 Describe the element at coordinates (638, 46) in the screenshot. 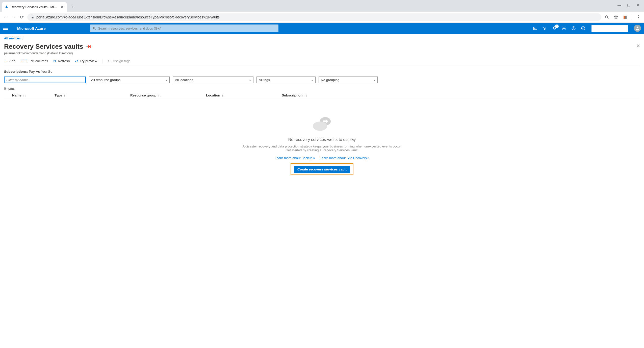

I see `close-blade-icon: ✕` at that location.